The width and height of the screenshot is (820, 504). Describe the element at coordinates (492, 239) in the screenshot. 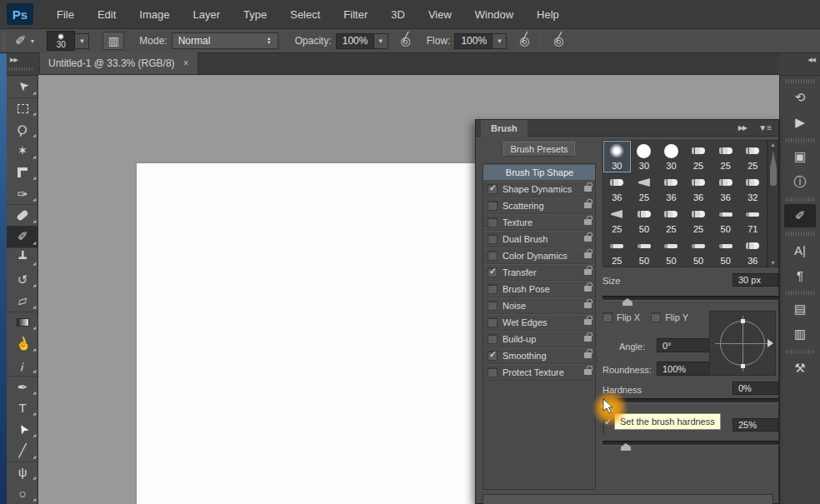

I see `dual-brush-checkbox` at that location.